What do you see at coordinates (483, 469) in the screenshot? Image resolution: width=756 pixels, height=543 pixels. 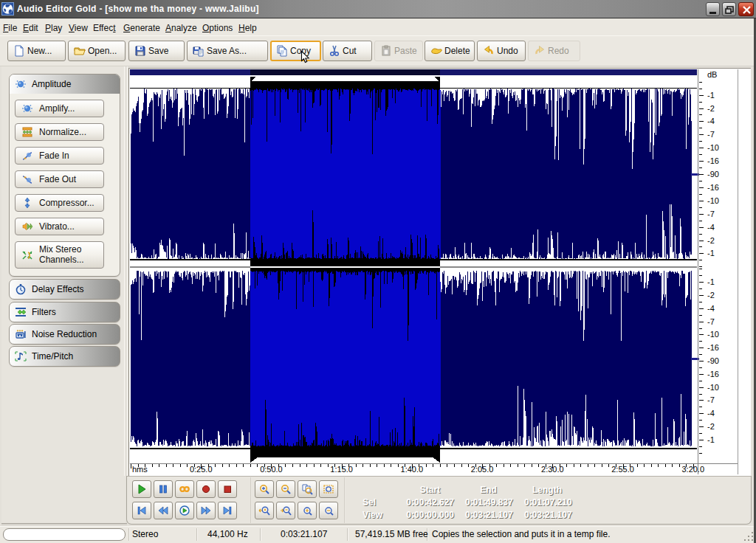 I see `svg-text: 2:05.0` at bounding box center [483, 469].